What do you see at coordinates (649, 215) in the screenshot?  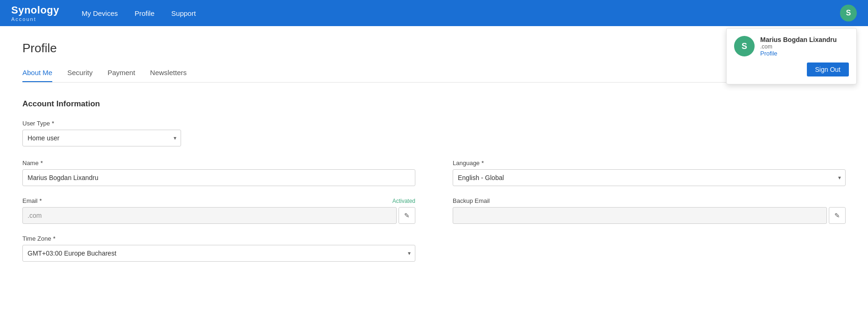 I see `backup-email-row: ✎` at bounding box center [649, 215].